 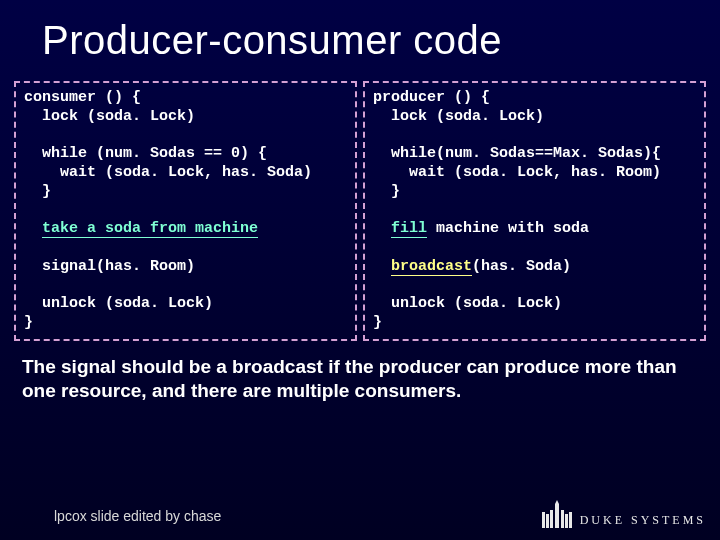 I want to click on slide-title: Producer-consumer code, so click(x=360, y=32).